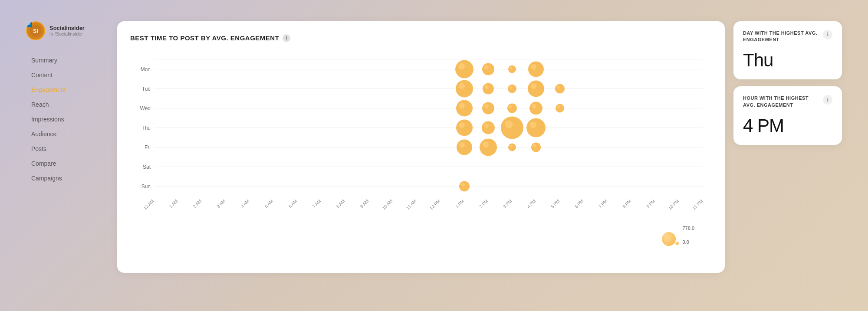 The image size is (868, 311). I want to click on chart-title-row: Best Time to Post by Avg. Engagement ℹ, so click(421, 38).